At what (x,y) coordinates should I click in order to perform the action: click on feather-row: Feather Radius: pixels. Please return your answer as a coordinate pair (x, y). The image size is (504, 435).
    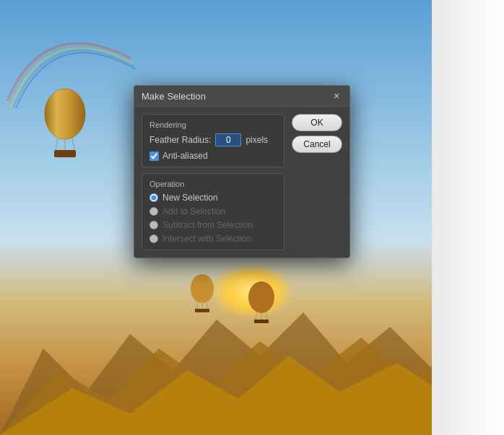
    Looking at the image, I should click on (213, 140).